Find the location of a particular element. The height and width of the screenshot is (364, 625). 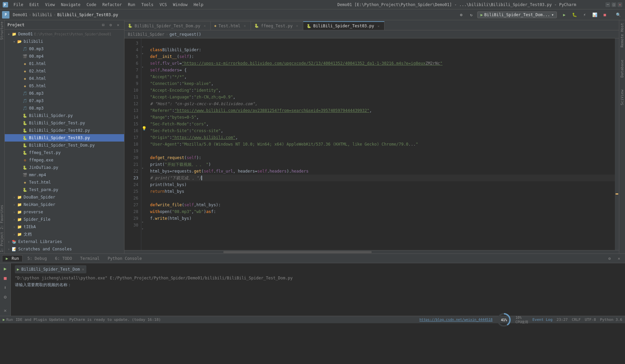

tree-item-documents: › 📁 文档 is located at coordinates (64, 234).